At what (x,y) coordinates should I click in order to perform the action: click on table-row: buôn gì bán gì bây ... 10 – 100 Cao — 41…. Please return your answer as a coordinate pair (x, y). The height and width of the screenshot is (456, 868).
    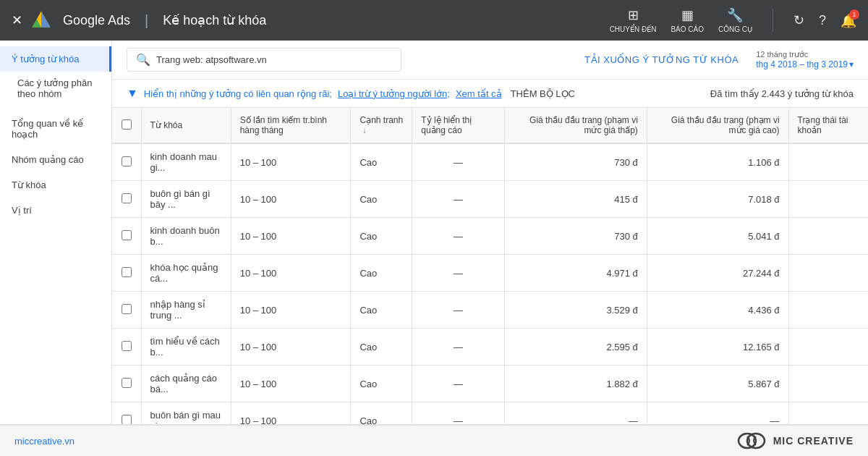
    Looking at the image, I should click on (490, 200).